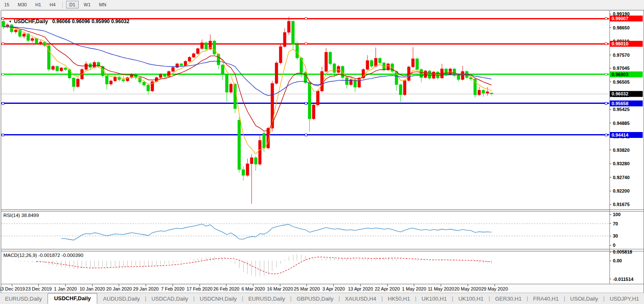 Image resolution: width=644 pixels, height=304 pixels. I want to click on svg-text: 70, so click(615, 224).